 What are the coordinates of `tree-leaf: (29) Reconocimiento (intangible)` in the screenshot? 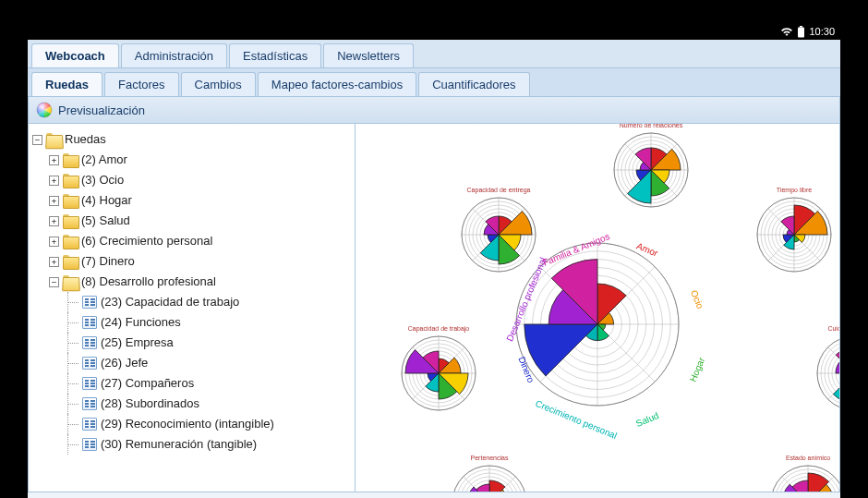 It's located at (216, 424).